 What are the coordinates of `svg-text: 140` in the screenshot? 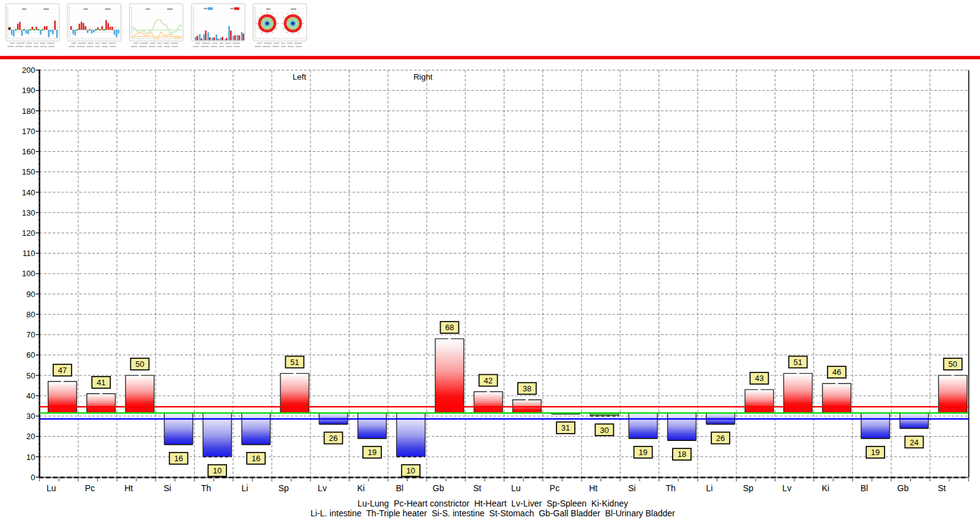 It's located at (29, 192).